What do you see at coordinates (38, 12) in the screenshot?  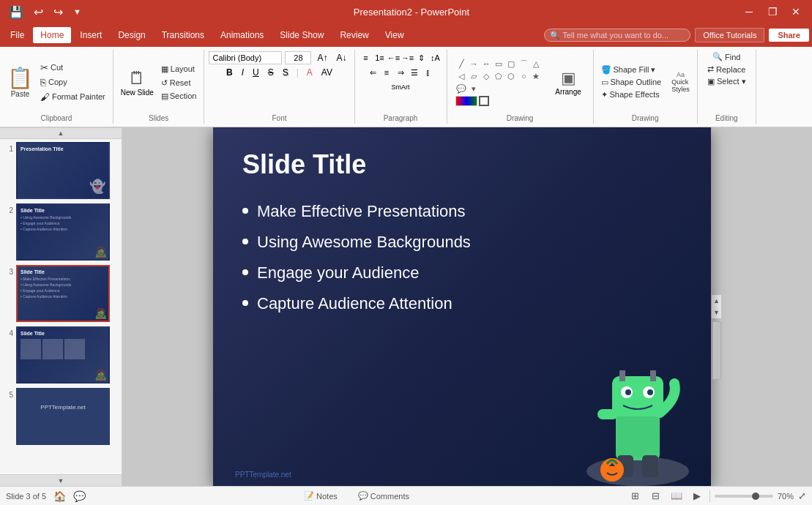 I see `undo-icon: ↩` at bounding box center [38, 12].